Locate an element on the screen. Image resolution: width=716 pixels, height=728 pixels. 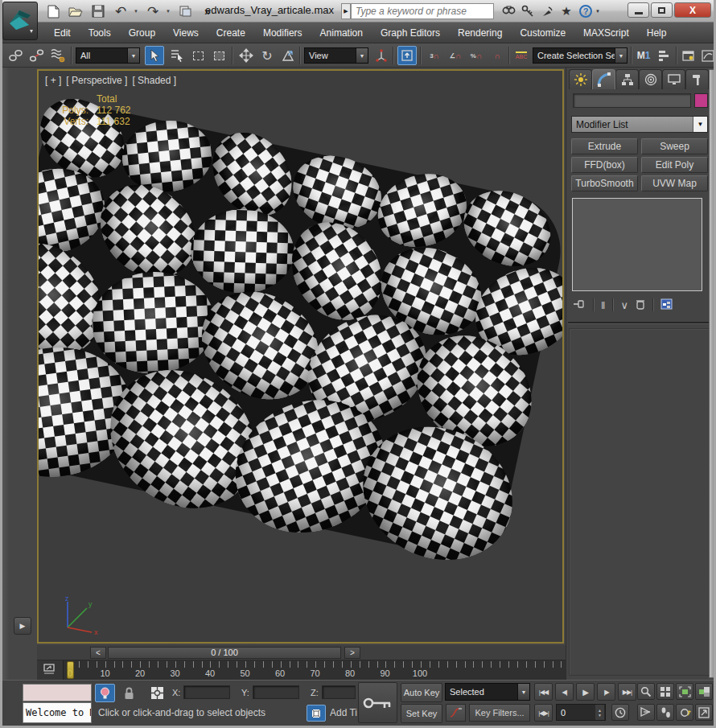
save-file-button is located at coordinates (98, 11).